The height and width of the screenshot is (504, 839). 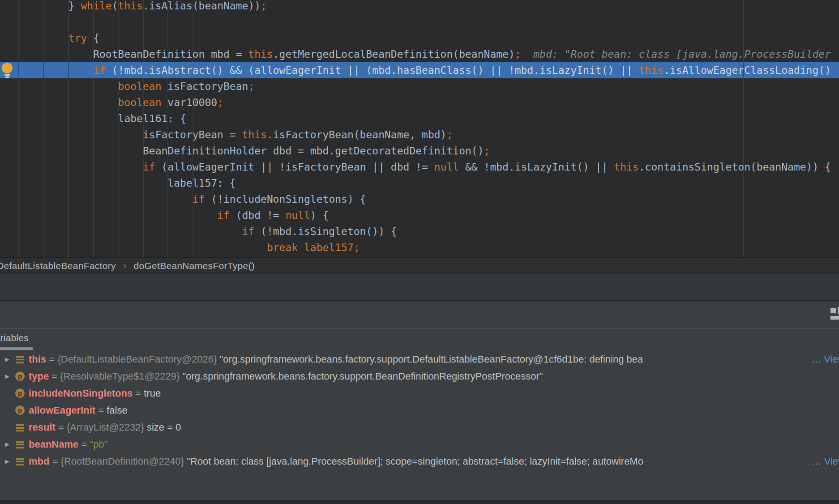 I want to click on code-text: ) {, so click(x=320, y=215).